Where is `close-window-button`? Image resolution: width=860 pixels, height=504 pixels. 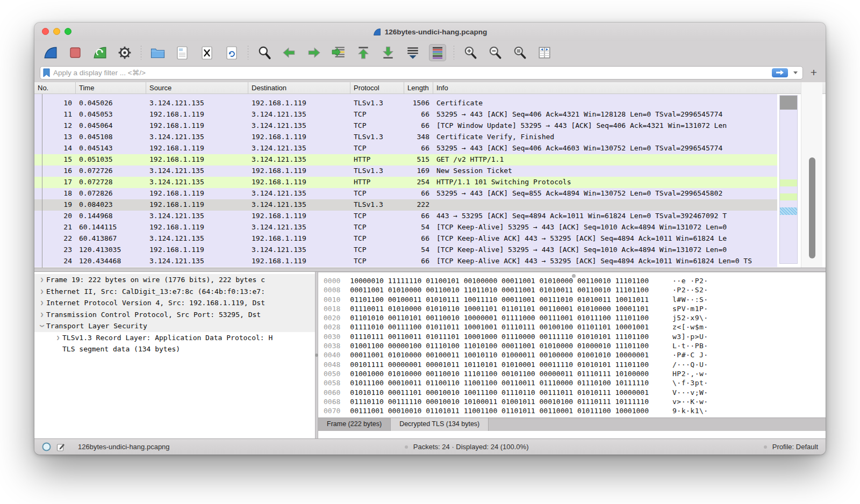
close-window-button is located at coordinates (45, 31).